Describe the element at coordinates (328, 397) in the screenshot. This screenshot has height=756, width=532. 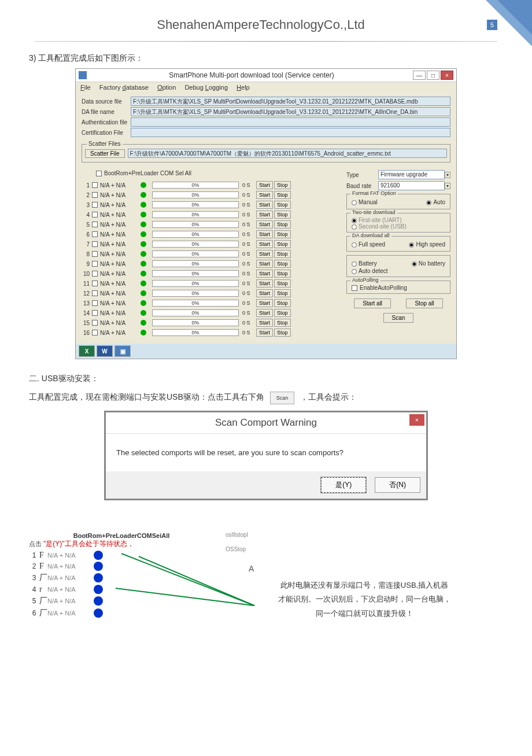
I see `para1-b: ，工具会提示：` at that location.